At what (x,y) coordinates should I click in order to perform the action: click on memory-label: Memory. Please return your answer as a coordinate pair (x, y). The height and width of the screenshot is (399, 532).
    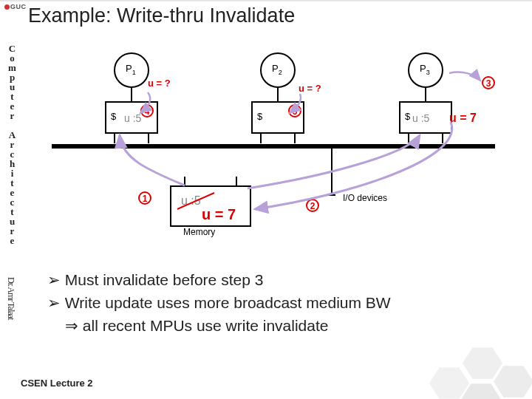
    Looking at the image, I should click on (200, 232).